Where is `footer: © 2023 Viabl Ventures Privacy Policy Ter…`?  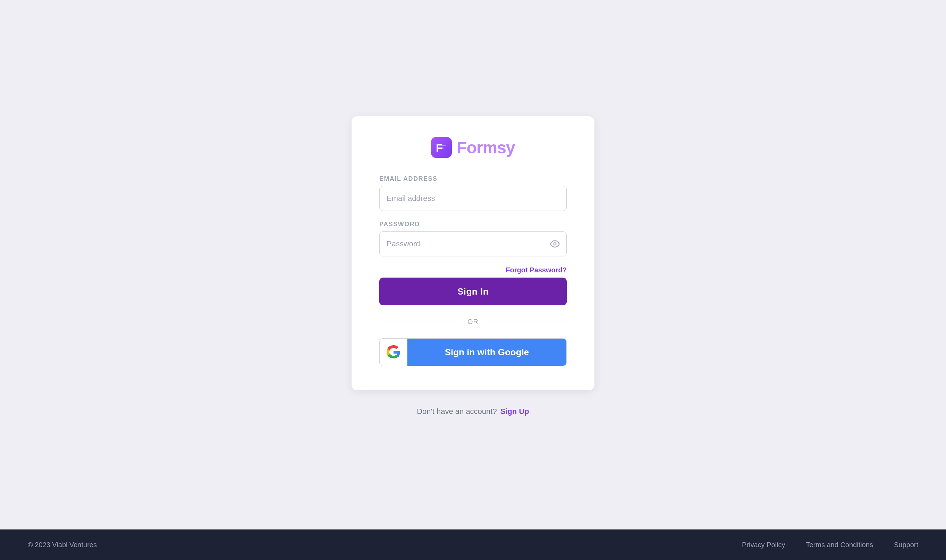
footer: © 2023 Viabl Ventures Privacy Policy Ter… is located at coordinates (473, 545).